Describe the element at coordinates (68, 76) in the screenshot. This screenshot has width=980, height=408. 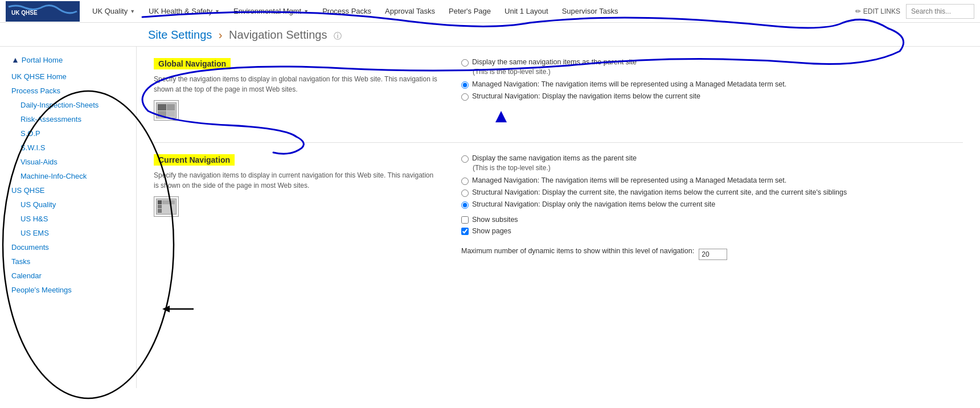
I see `sidebar-item-uk-qhse-home: UK QHSE Home` at that location.